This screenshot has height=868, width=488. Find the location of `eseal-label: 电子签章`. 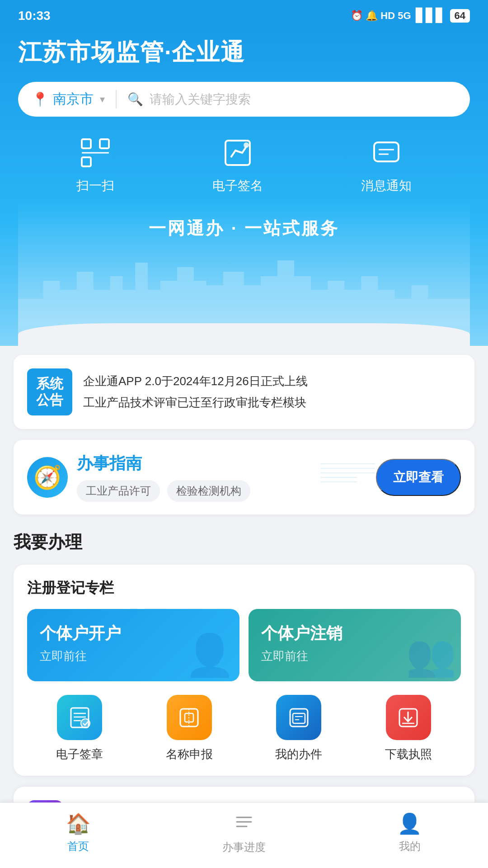

eseal-label: 电子签章 is located at coordinates (80, 754).